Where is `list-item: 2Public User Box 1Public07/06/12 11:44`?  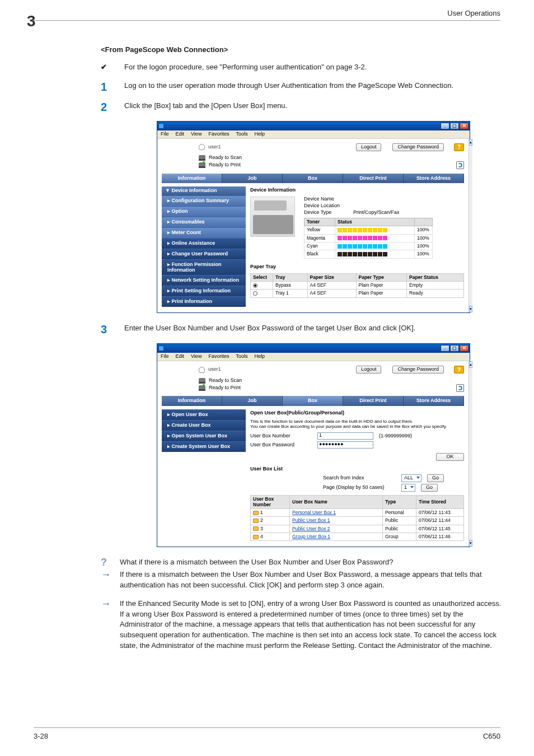 list-item: 2Public User Box 1Public07/06/12 11:44 is located at coordinates (357, 521).